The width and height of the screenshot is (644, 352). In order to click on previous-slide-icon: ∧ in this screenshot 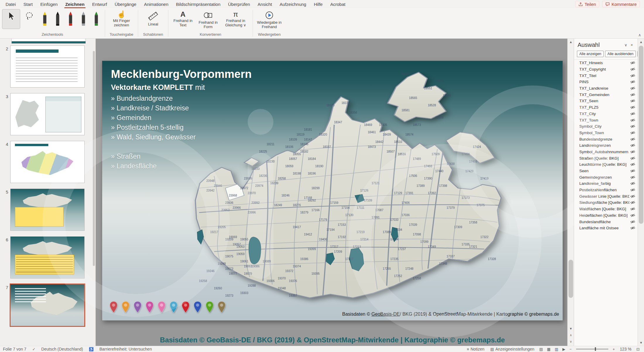, I will do `click(571, 335)`.